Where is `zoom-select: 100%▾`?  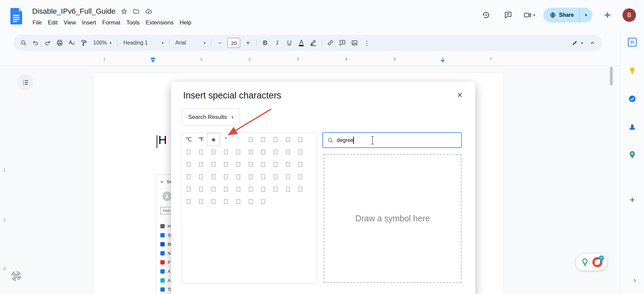 zoom-select: 100%▾ is located at coordinates (102, 43).